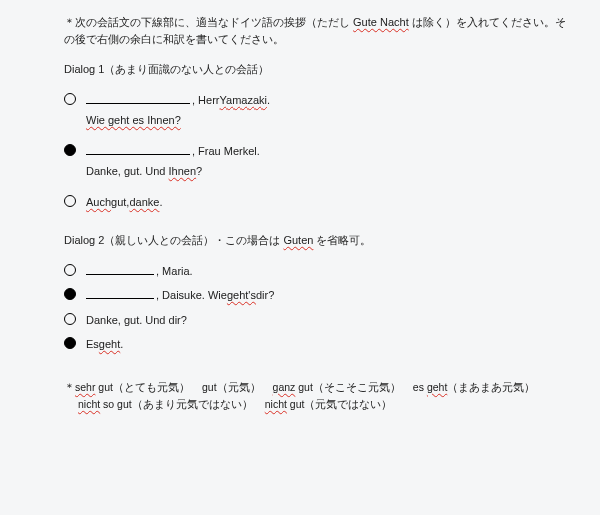 This screenshot has height=515, width=600. Describe the element at coordinates (318, 152) in the screenshot. I see `d1-line3: , Frau Merkel.` at that location.